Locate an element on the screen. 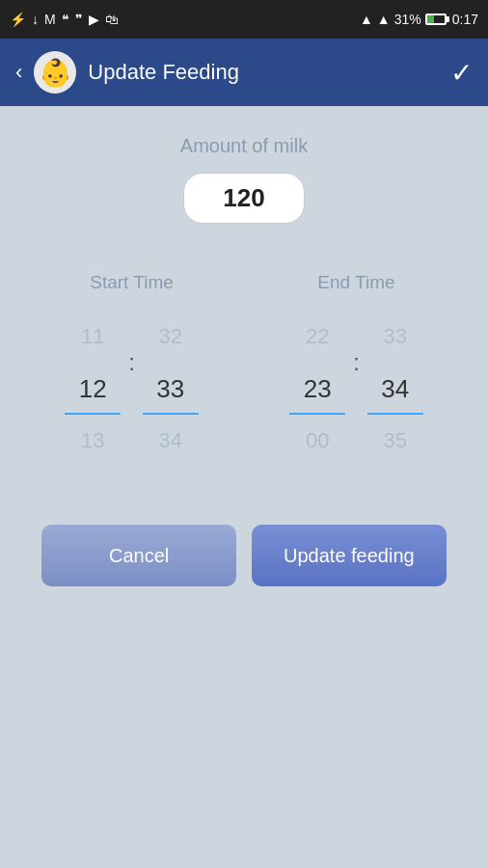  battery-percent: 31% is located at coordinates (408, 19).